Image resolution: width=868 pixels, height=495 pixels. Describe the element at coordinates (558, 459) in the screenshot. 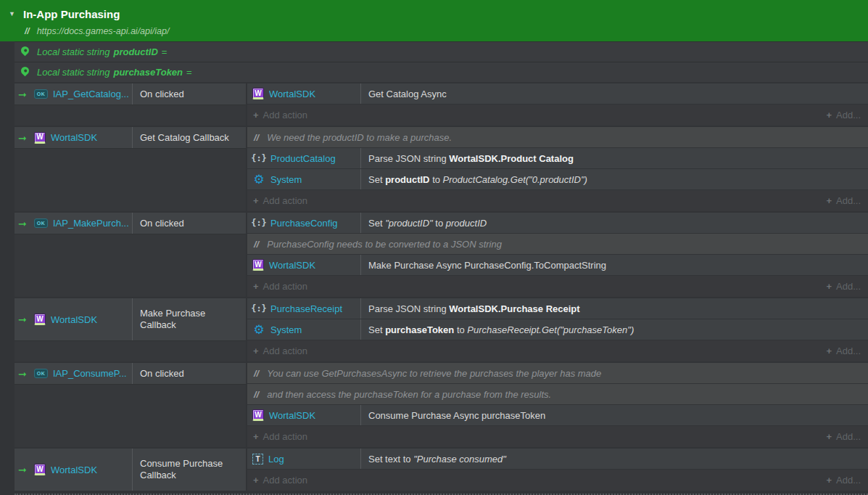

I see `action-row: T Log Set text to "Purchase consumed"` at that location.